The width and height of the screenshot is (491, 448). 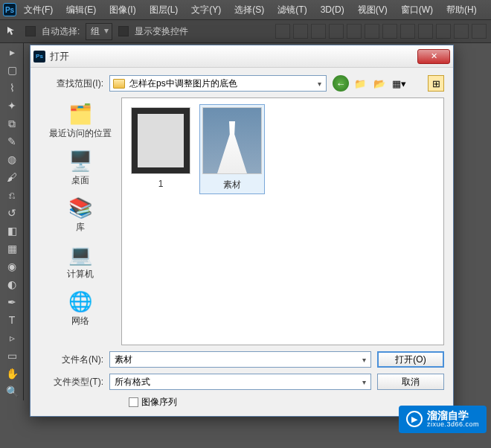 What do you see at coordinates (80, 114) in the screenshot?
I see `recent-icon: 🗂️` at bounding box center [80, 114].